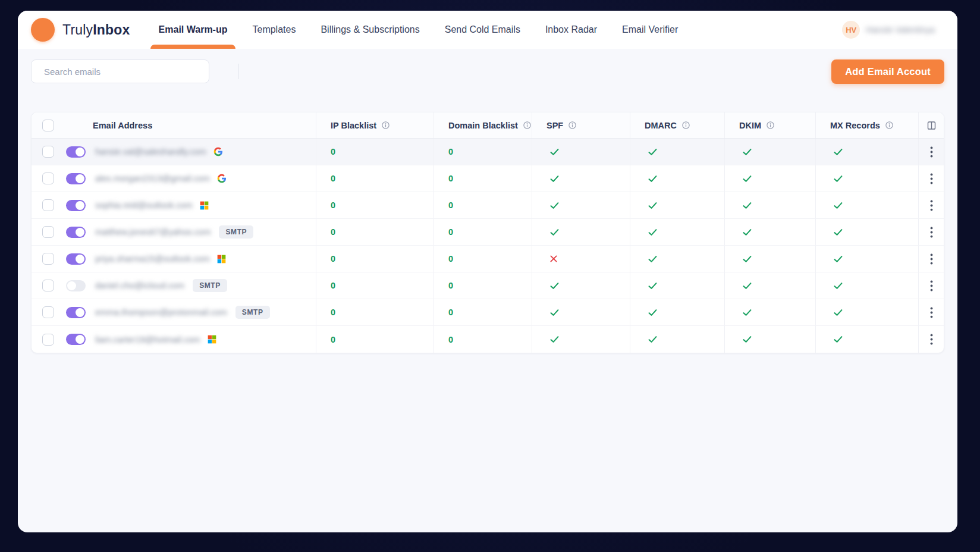 This screenshot has height=552, width=980. Describe the element at coordinates (370, 30) in the screenshot. I see `nav-item-billings-subscriptions: Billings & Subscriptions` at that location.